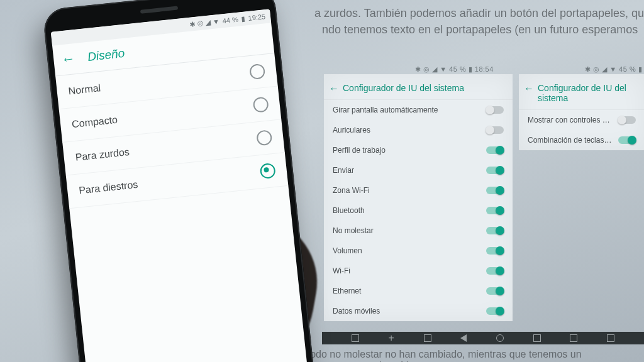 This screenshot has width=644, height=362. What do you see at coordinates (581, 112) in the screenshot?
I see `bg-settings-right: ← Configurador de IU del sistema Mostrar…` at bounding box center [581, 112].